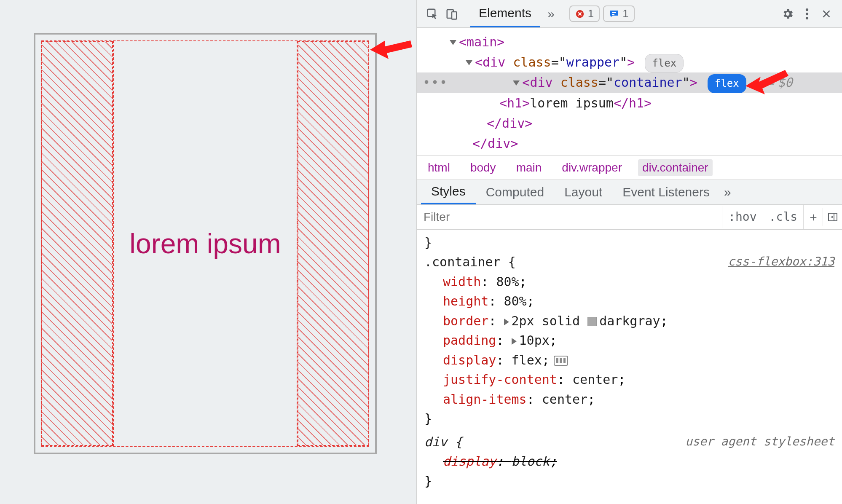  I want to click on annotation-arrow-preview, so click(393, 52).